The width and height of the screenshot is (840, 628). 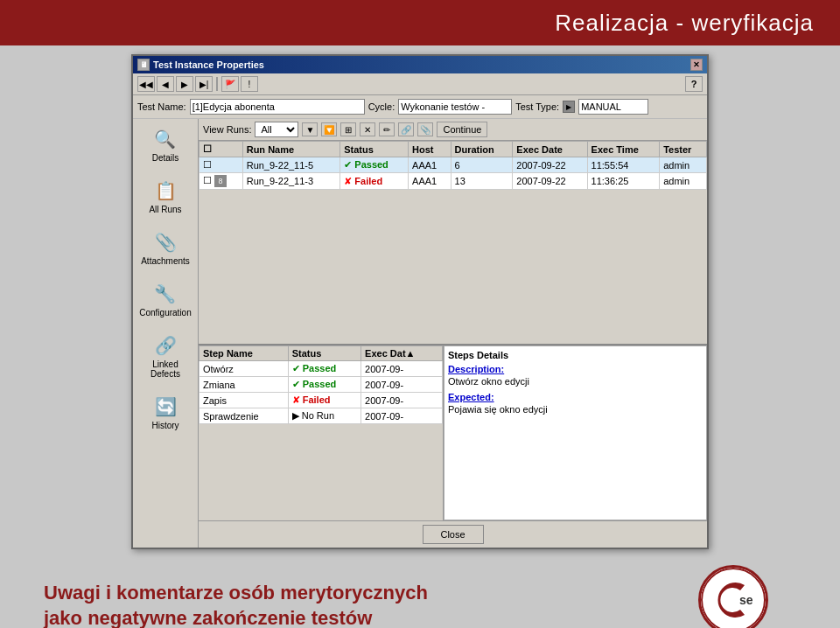 What do you see at coordinates (420, 84) in the screenshot?
I see `main-toolbar: ◀◀ ◀ ▶ ▶| 🚩 ! ?` at bounding box center [420, 84].